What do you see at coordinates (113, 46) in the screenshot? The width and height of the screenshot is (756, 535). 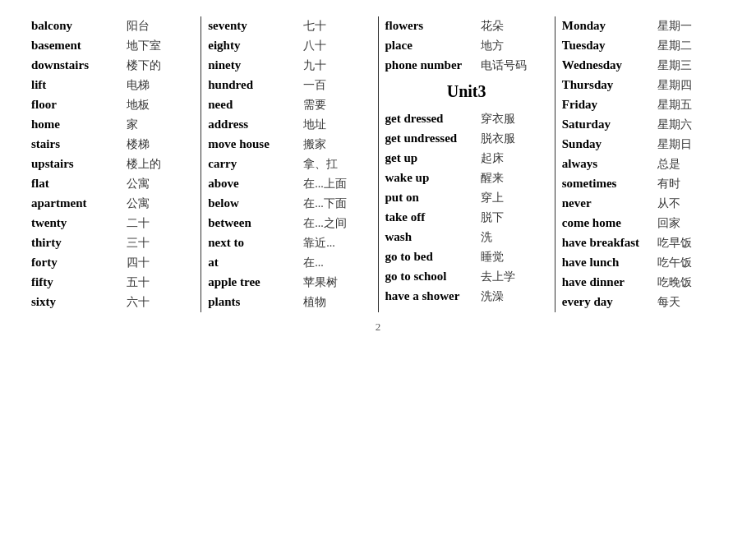 I see `vocab-row: basement地下室` at bounding box center [113, 46].